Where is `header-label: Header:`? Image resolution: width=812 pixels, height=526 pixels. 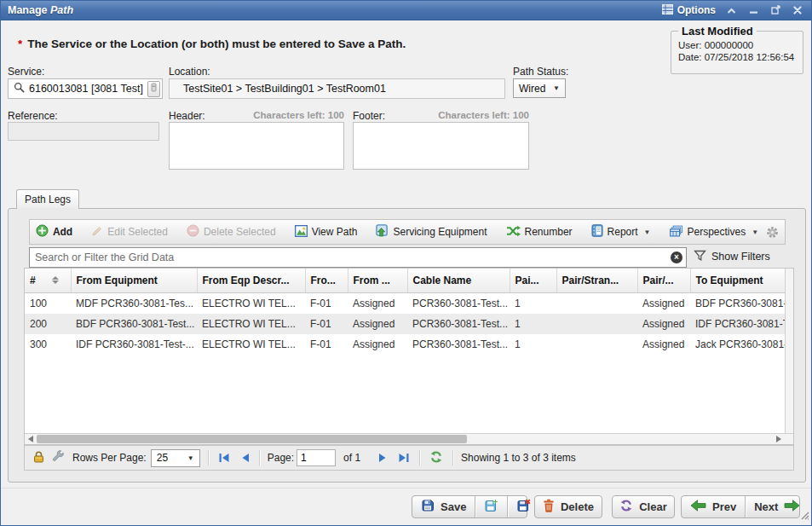
header-label: Header: is located at coordinates (187, 116).